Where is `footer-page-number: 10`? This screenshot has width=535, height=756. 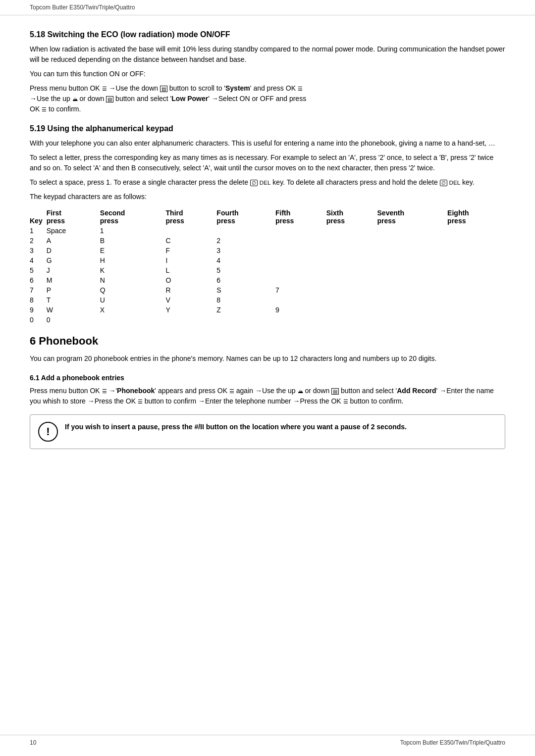 footer-page-number: 10 is located at coordinates (33, 743).